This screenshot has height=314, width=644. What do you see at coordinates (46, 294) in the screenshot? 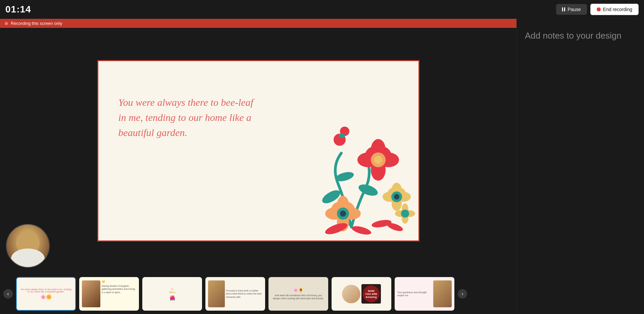
I see `thumbnail-1-content: You were always there to bee-leaf in me,…` at bounding box center [46, 294].